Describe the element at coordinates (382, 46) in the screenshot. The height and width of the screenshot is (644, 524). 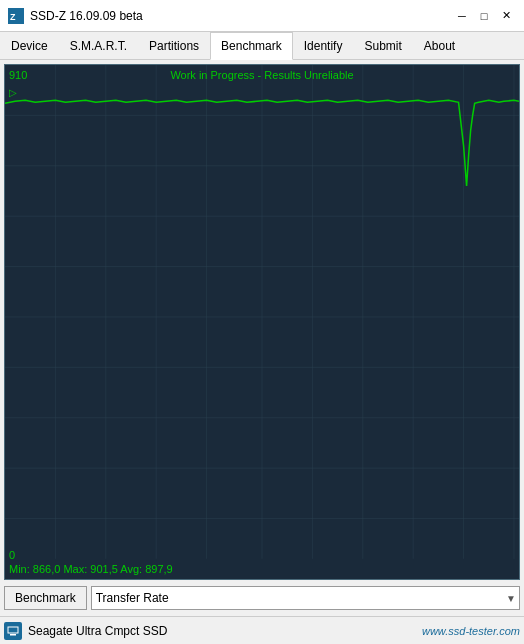
I see `menu-item-submit: Submit` at that location.